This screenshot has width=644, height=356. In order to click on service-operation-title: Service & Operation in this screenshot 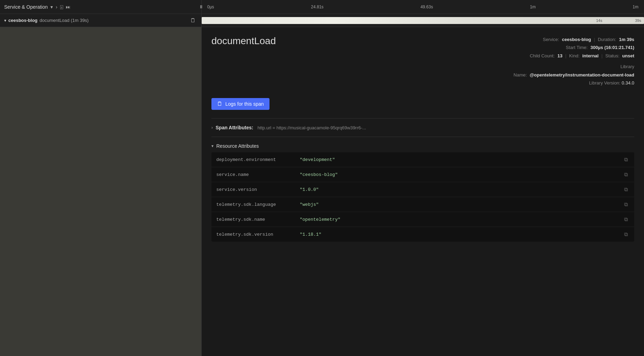, I will do `click(26, 7)`.